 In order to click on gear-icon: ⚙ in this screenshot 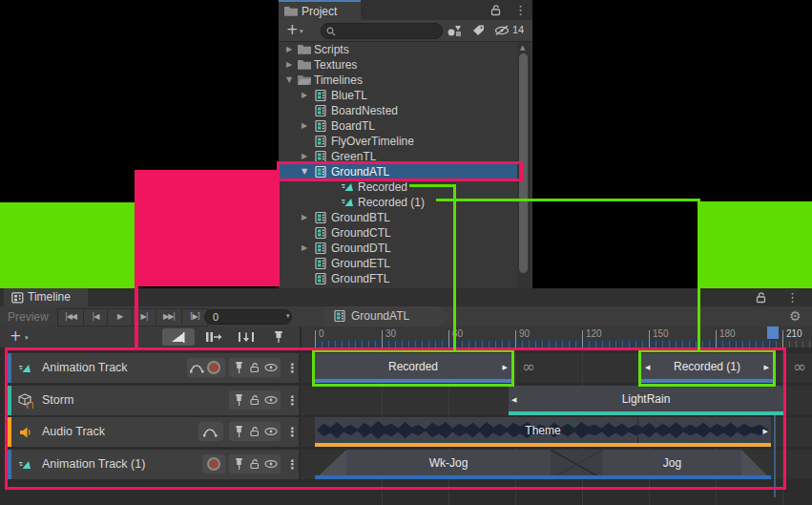, I will do `click(796, 316)`.